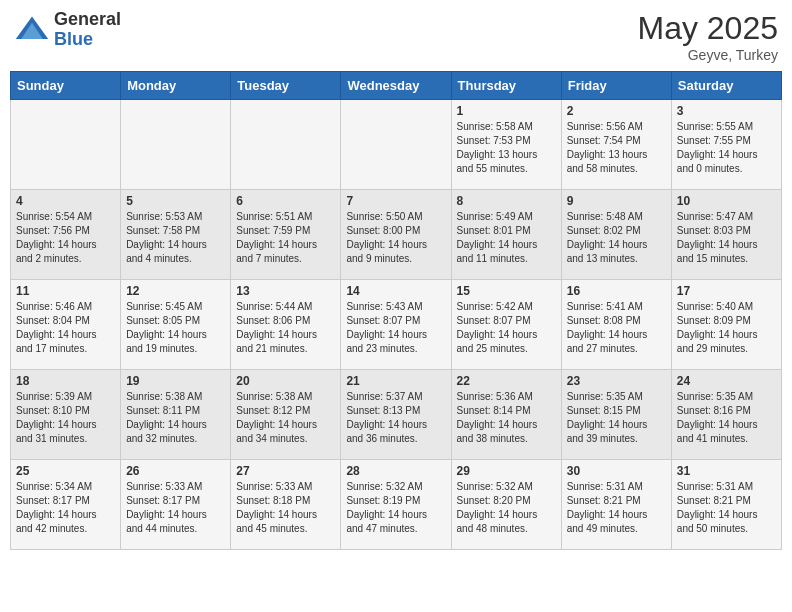 Image resolution: width=792 pixels, height=612 pixels. I want to click on day-number: 17, so click(726, 291).